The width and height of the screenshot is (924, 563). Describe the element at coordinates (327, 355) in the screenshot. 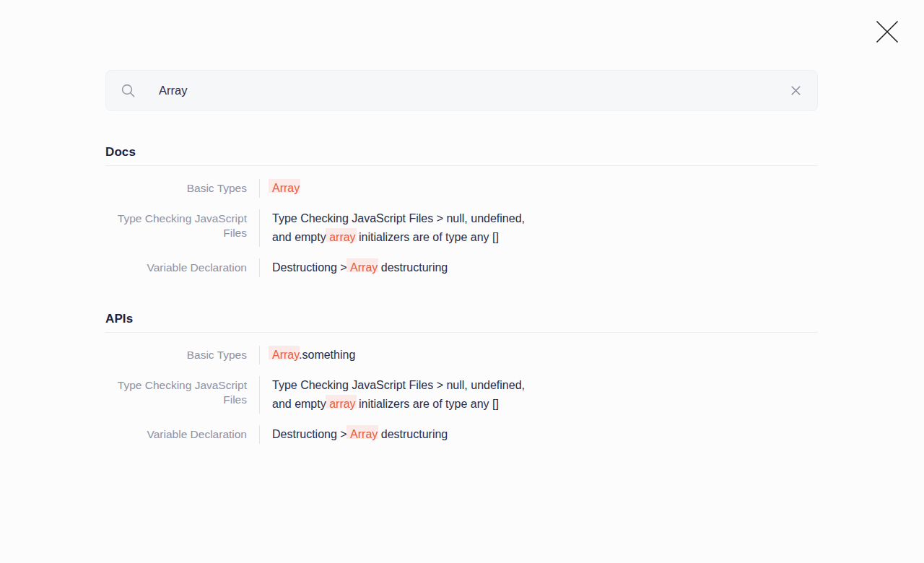

I see `result-text: .something` at that location.